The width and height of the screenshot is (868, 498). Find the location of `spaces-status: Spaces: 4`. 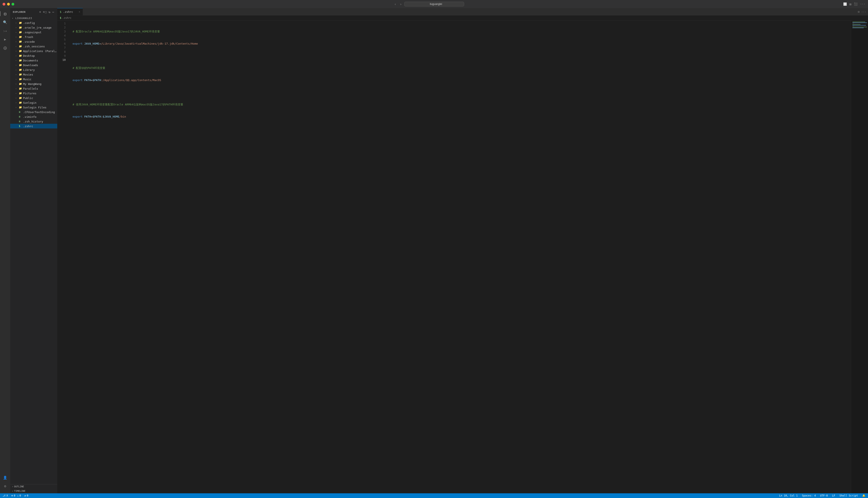

spaces-status: Spaces: 4 is located at coordinates (809, 496).